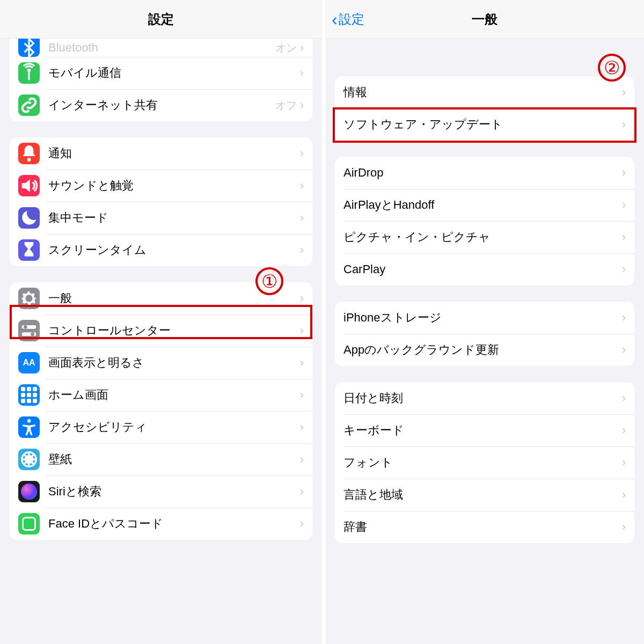 This screenshot has height=644, width=644. I want to click on row-about: 情報 ›, so click(485, 92).